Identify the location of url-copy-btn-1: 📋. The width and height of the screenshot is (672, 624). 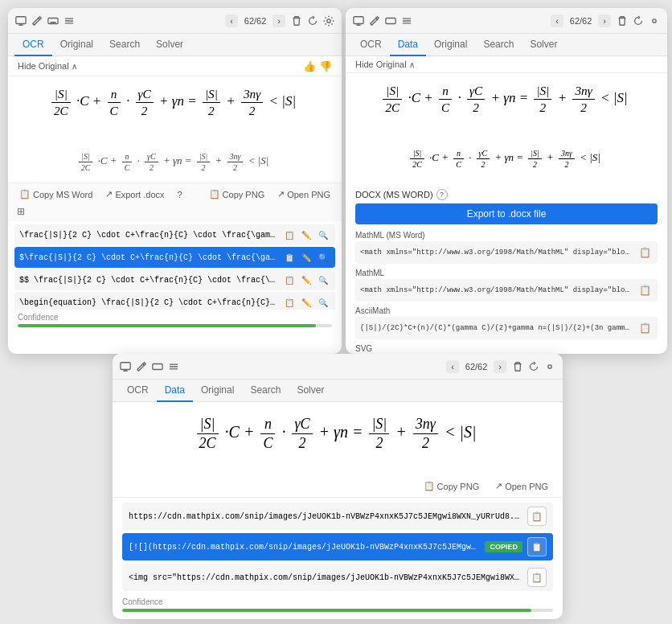
(537, 547).